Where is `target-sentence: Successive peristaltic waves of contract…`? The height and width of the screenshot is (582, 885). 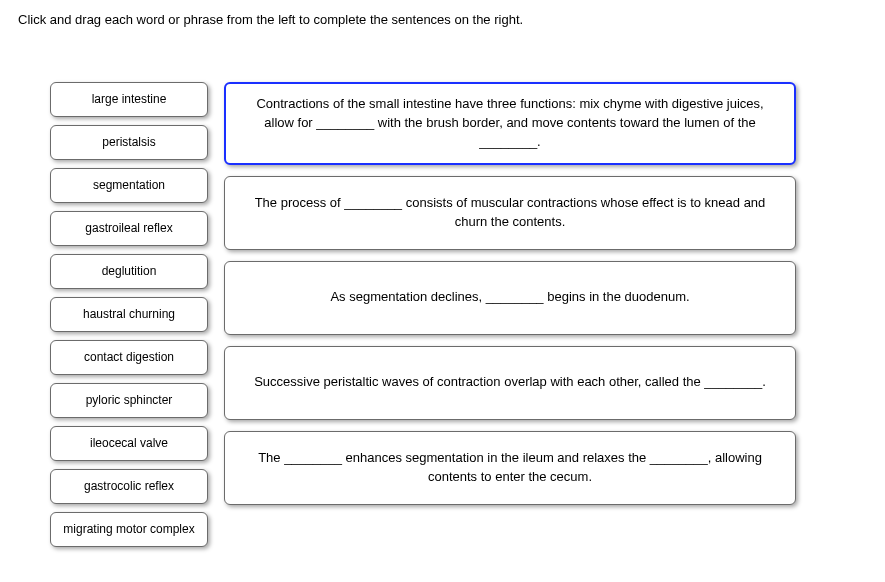
target-sentence: Successive peristaltic waves of contract… is located at coordinates (510, 383).